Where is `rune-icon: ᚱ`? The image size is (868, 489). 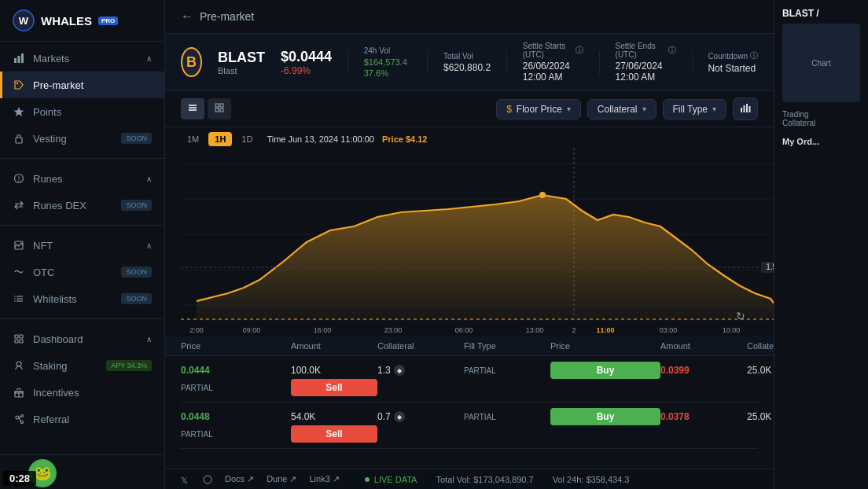 rune-icon: ᚱ is located at coordinates (19, 178).